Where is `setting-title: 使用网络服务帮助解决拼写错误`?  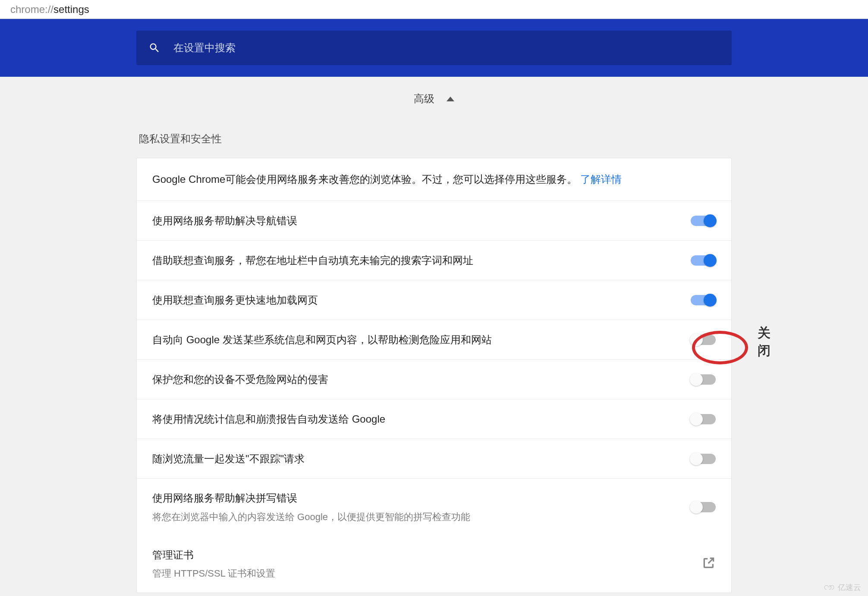
setting-title: 使用网络服务帮助解决拼写错误 is located at coordinates (421, 498).